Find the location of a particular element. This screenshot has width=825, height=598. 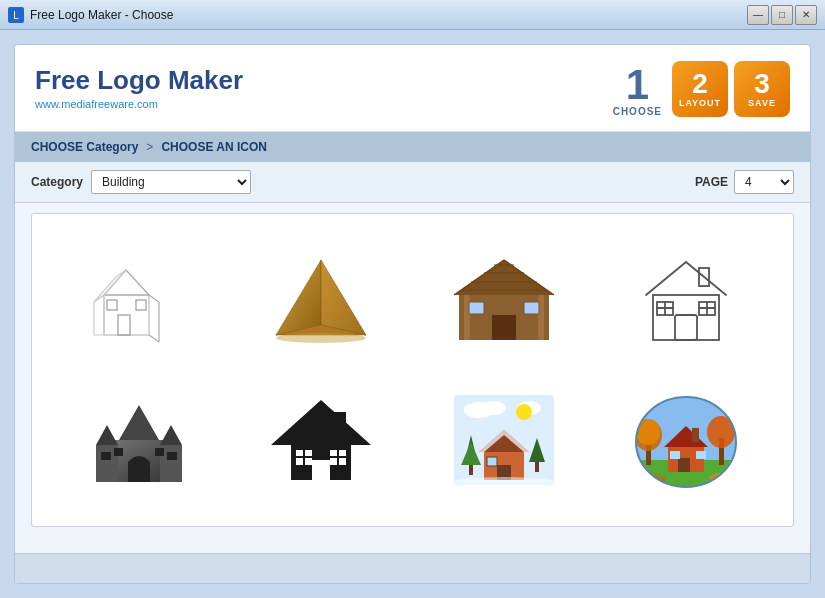

step-1: 1 CHOOSE is located at coordinates (638, 90).